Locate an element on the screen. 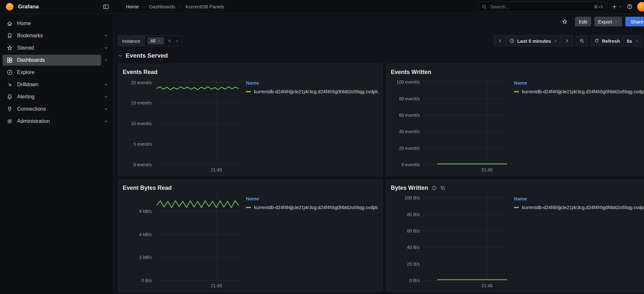 The height and width of the screenshot is (294, 644). y-axis-tick: 40 event/s is located at coordinates (409, 132).